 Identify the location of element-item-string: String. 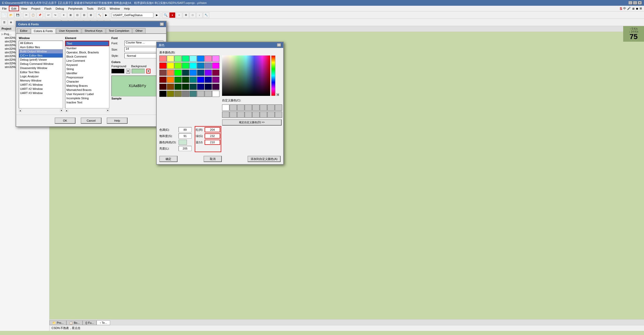
(87, 69).